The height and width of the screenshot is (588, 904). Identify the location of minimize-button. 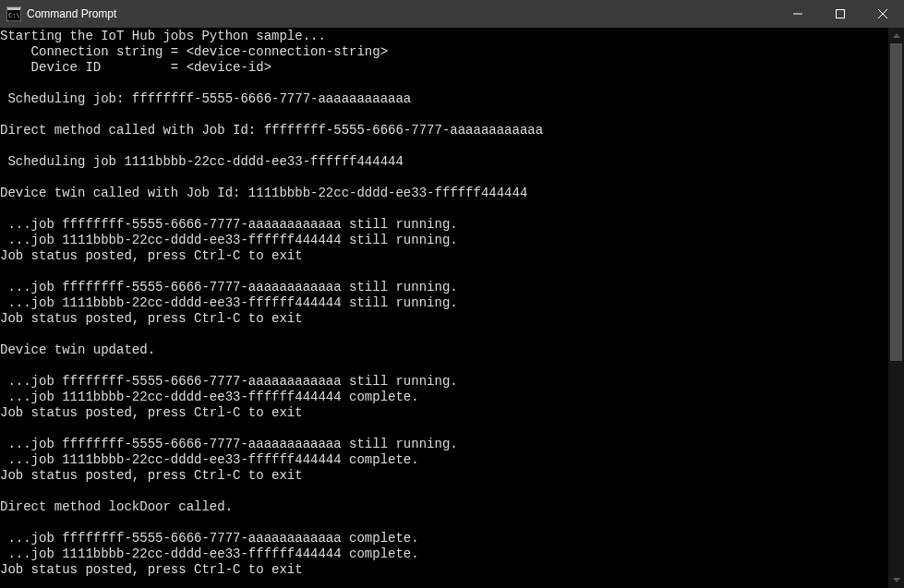
(798, 14).